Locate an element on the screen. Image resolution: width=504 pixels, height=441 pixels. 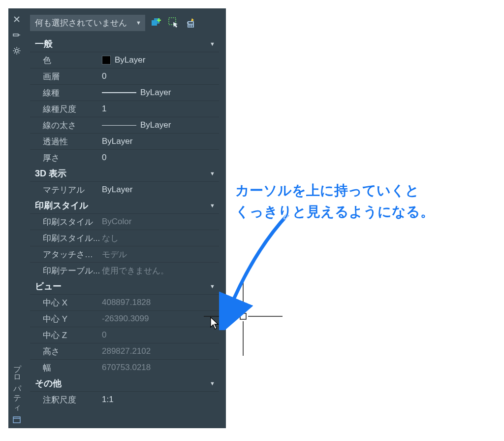
property-value-text: 1:1 is located at coordinates (108, 400).